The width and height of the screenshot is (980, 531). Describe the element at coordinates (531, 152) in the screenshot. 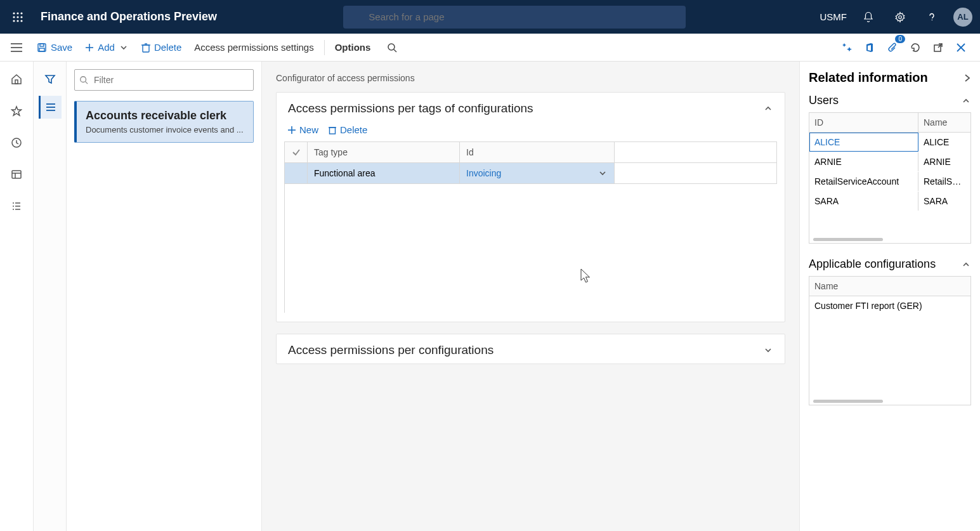

I see `grid-header-row: Tag type Id` at that location.